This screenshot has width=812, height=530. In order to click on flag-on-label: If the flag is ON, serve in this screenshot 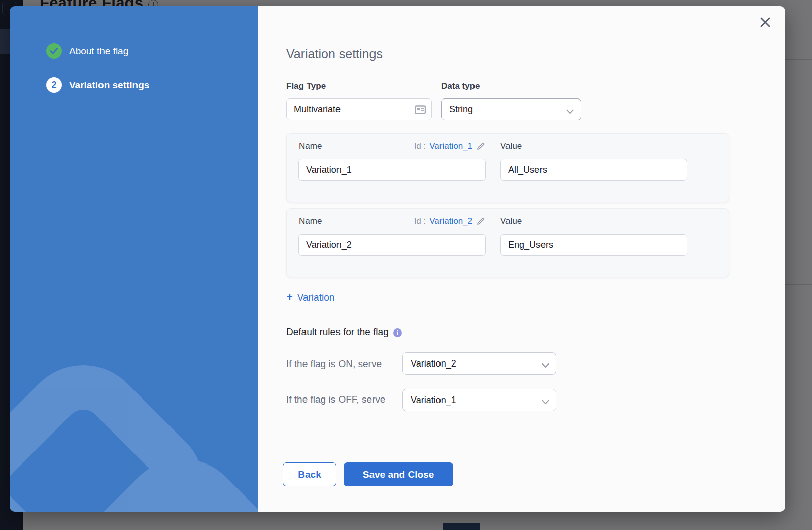, I will do `click(334, 363)`.